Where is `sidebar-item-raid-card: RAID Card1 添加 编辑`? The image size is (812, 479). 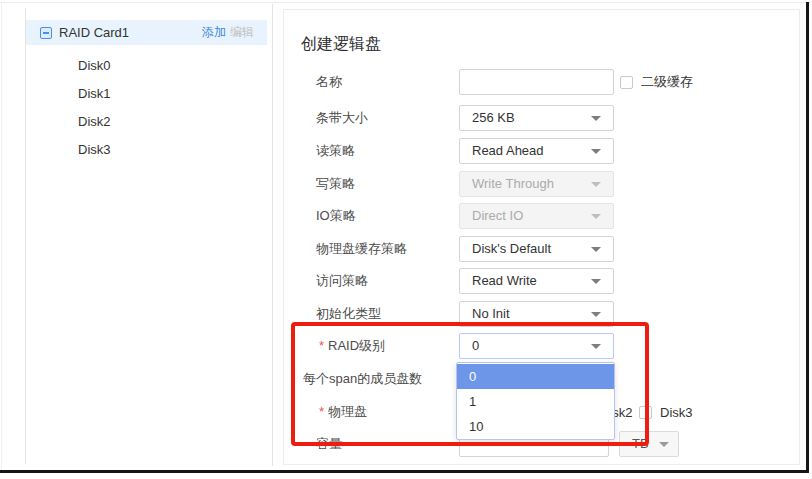 sidebar-item-raid-card: RAID Card1 添加 编辑 is located at coordinates (146, 32).